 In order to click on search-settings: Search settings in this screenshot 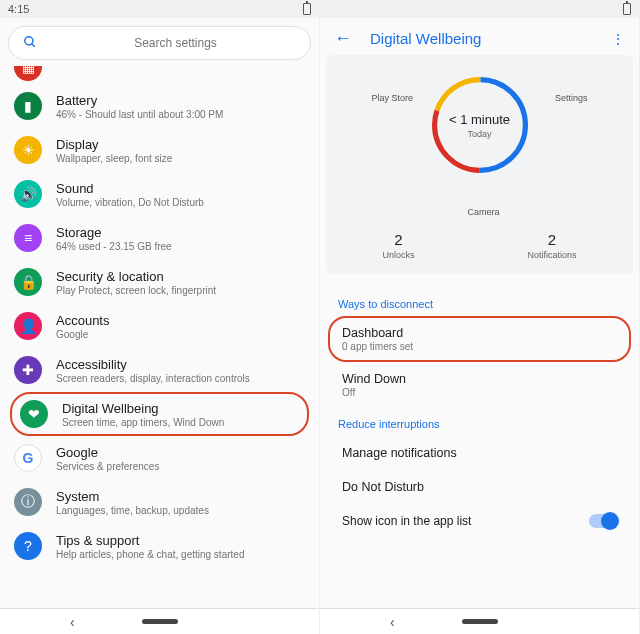, I will do `click(160, 43)`.